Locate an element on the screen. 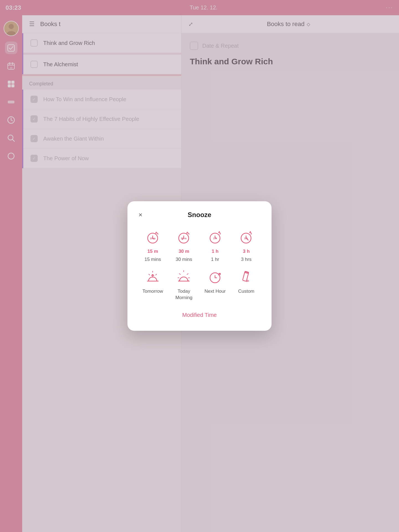 The image size is (399, 532). sunrise-tomorrow-icon is located at coordinates (153, 277).